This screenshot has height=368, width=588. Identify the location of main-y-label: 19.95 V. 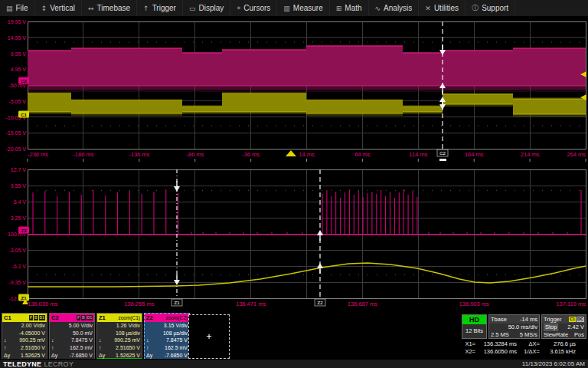
(13, 21).